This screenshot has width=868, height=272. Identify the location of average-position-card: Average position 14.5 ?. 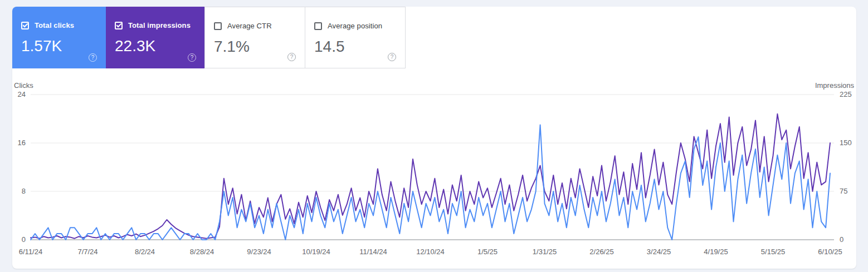
(355, 38).